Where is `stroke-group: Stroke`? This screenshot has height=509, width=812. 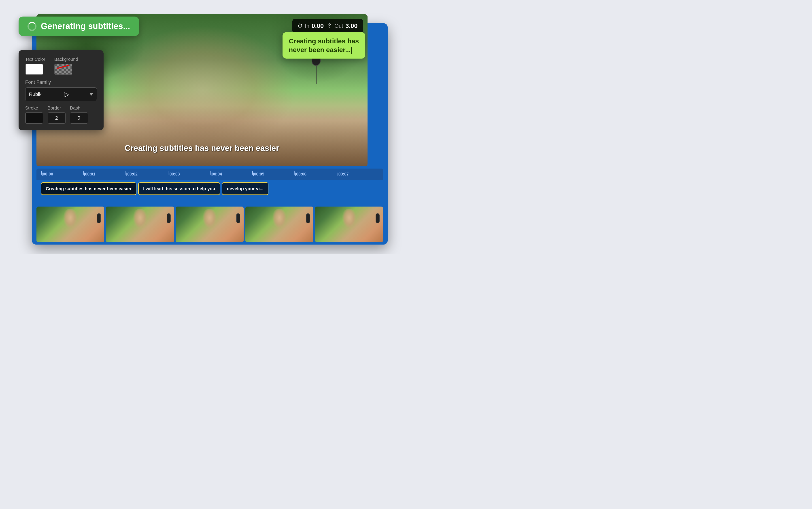
stroke-group: Stroke is located at coordinates (34, 114).